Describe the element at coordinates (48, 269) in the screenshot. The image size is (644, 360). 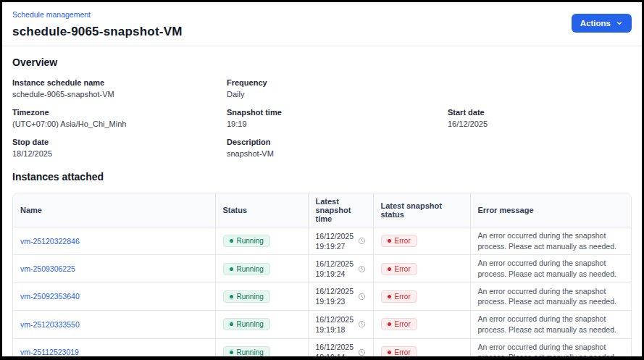
I see `vm-link: vm-2509306225` at that location.